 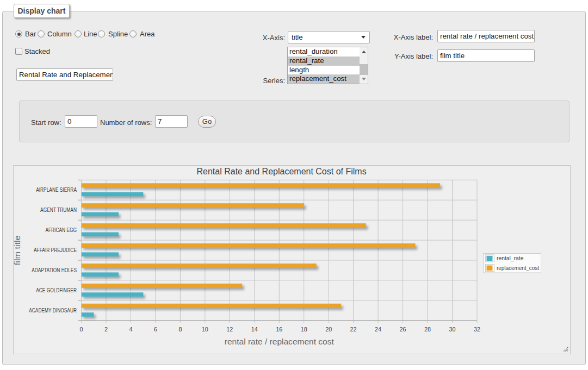 I want to click on svg-text: film title, so click(x=17, y=250).